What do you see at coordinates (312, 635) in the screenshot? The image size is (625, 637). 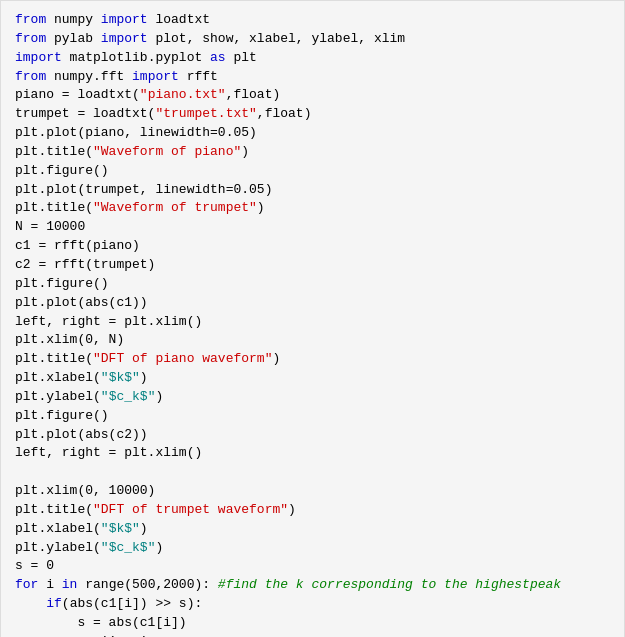 I see `code-line: maxi1 = i` at bounding box center [312, 635].